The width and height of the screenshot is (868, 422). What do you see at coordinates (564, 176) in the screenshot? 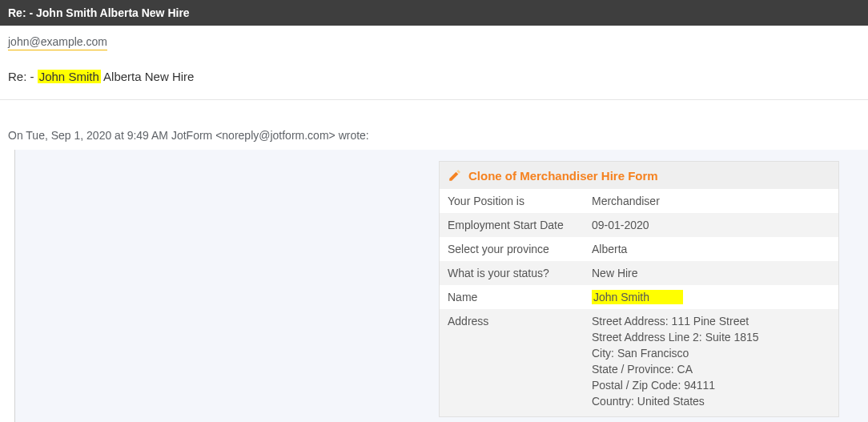
I see `form-title: Clone of Merchandiser Hire Form` at bounding box center [564, 176].